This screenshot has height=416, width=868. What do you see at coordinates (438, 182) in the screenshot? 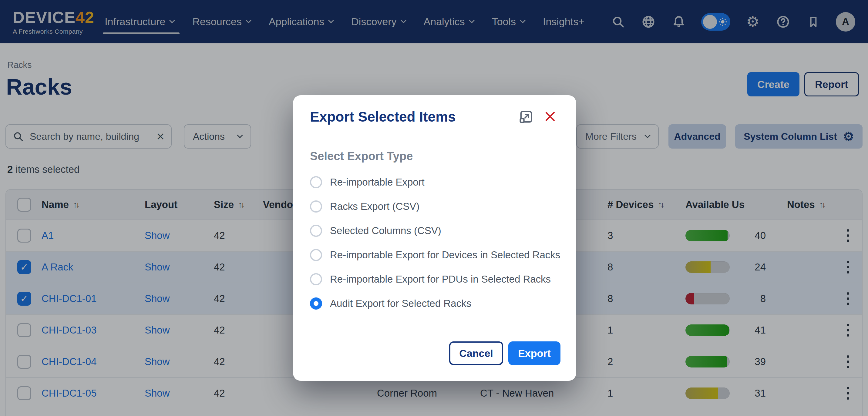
I see `export-option: Re-importable Export` at bounding box center [438, 182].